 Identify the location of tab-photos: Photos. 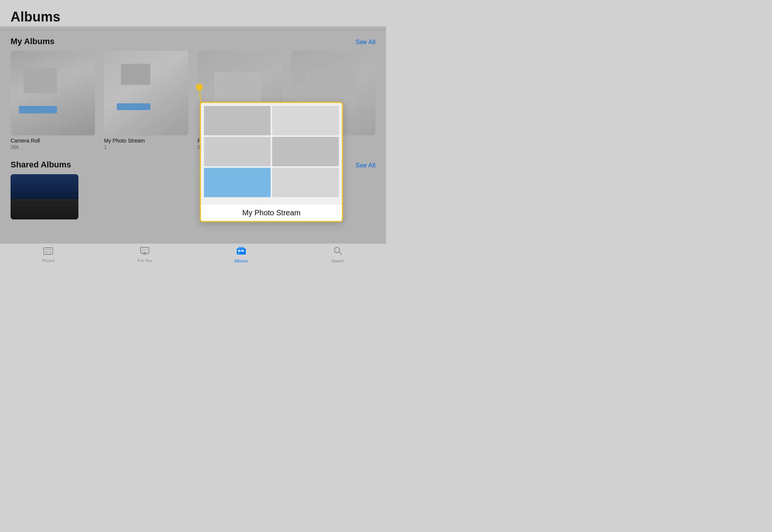
(48, 255).